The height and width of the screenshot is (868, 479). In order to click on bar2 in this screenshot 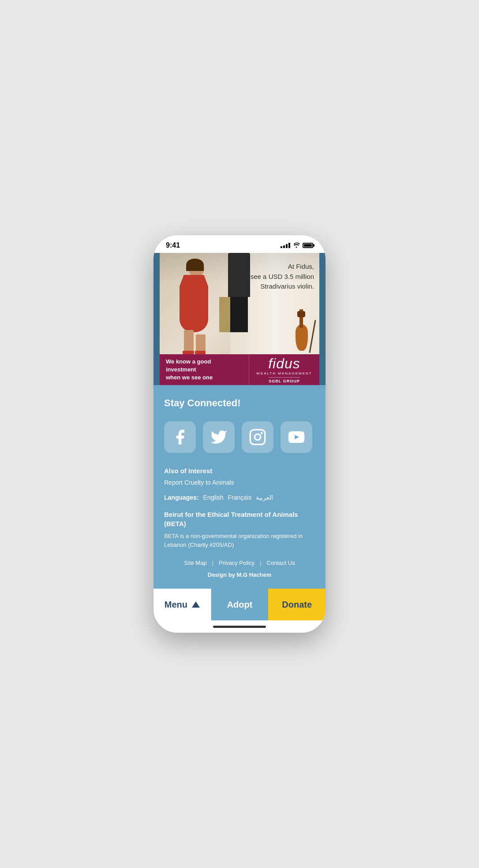, I will do `click(284, 247)`.